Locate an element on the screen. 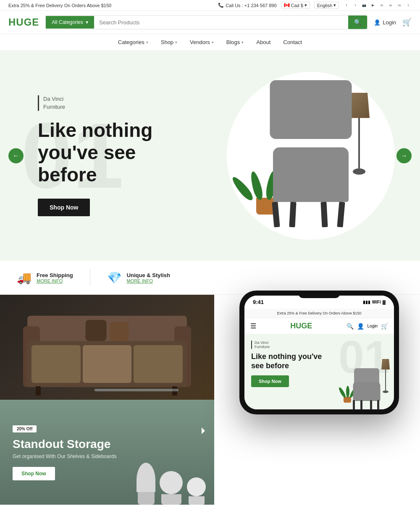 The width and height of the screenshot is (420, 524). hero-next-button: → is located at coordinates (404, 156).